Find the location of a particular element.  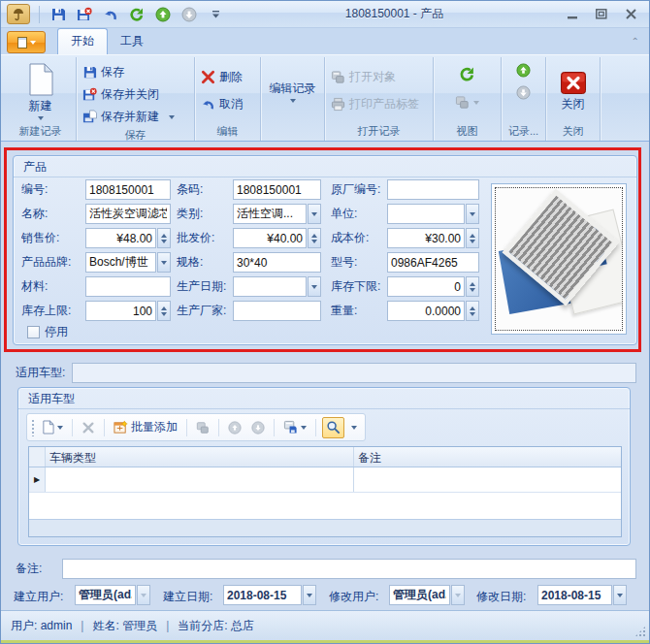

model-input is located at coordinates (433, 262).